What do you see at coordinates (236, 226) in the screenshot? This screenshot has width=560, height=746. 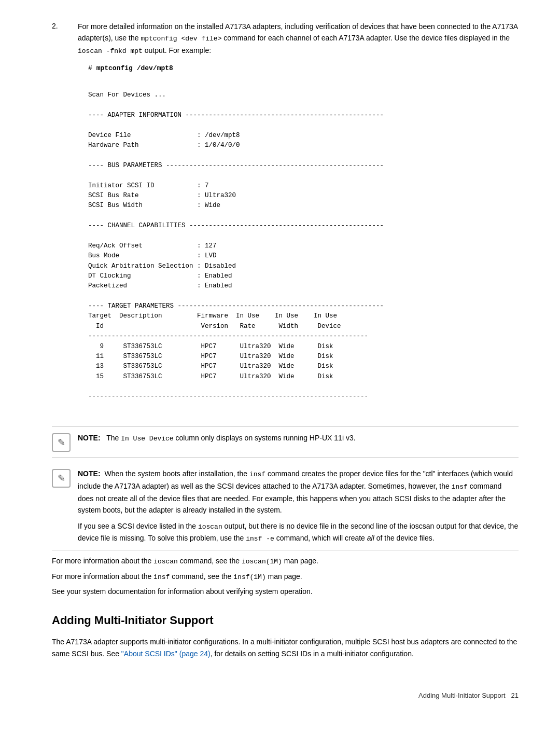 I see `channel-section-line: ---- CHANNEL CAPABILITIES --------------…` at bounding box center [236, 226].